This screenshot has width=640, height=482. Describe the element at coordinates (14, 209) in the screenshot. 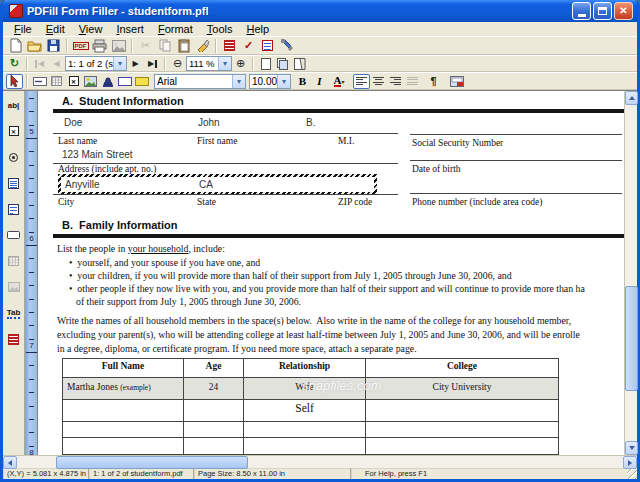

I see `combobox-tool` at that location.